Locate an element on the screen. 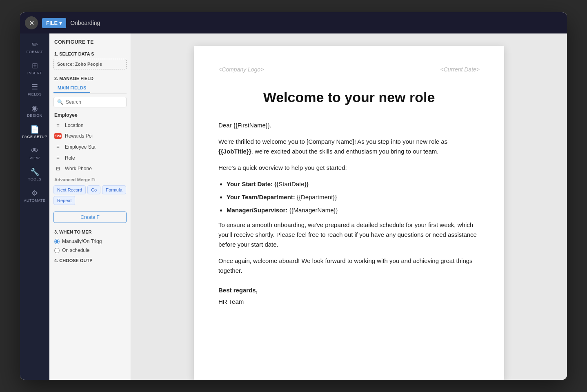 This screenshot has width=587, height=392. sidebar-item-format: ✏ FORMAT is located at coordinates (35, 47).